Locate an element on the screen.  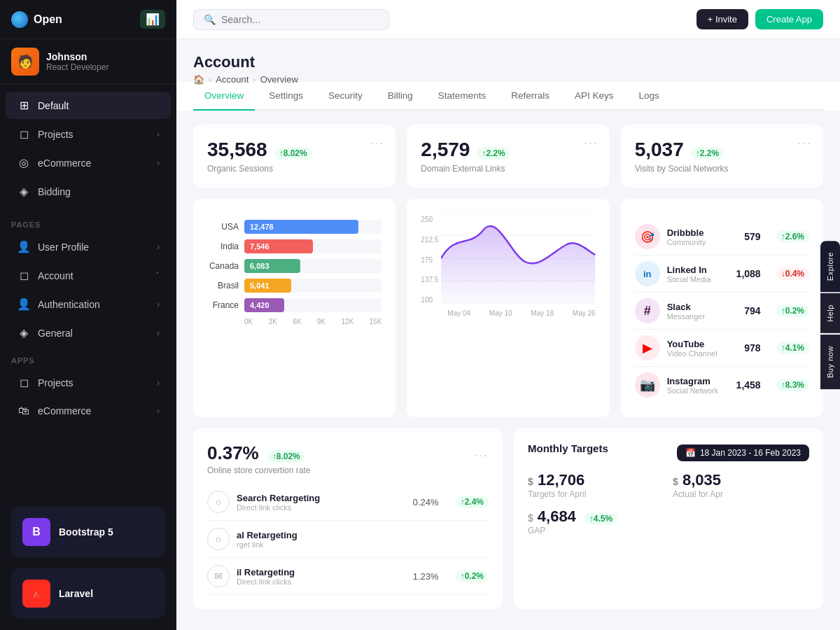
youtube-icon: ▶ is located at coordinates (648, 348).